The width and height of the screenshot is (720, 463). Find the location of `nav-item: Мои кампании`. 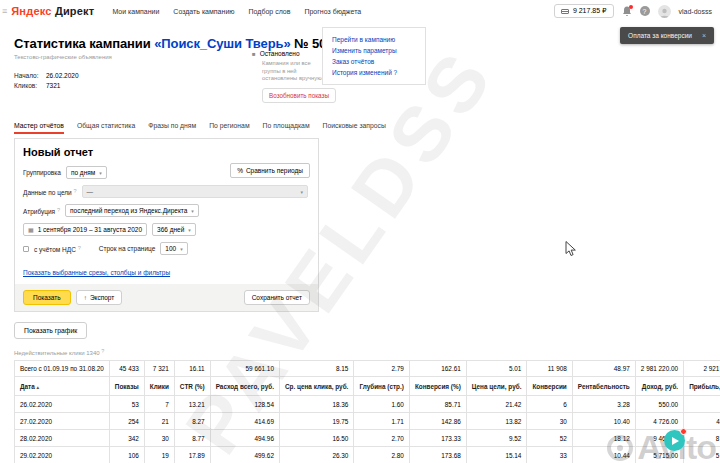

nav-item: Мои кампании is located at coordinates (136, 12).